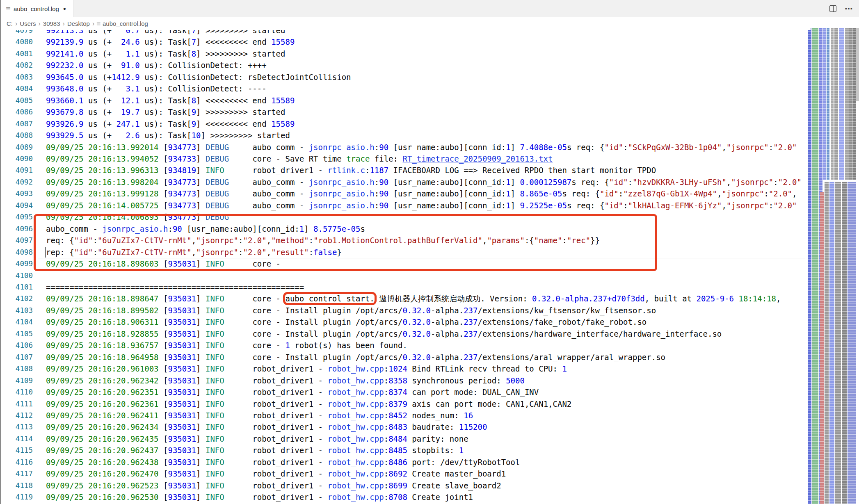  Describe the element at coordinates (276, 474) in the screenshot. I see `log-line-text: 09/09/25 20:16:20.962470 [935031] INFO r…` at that location.